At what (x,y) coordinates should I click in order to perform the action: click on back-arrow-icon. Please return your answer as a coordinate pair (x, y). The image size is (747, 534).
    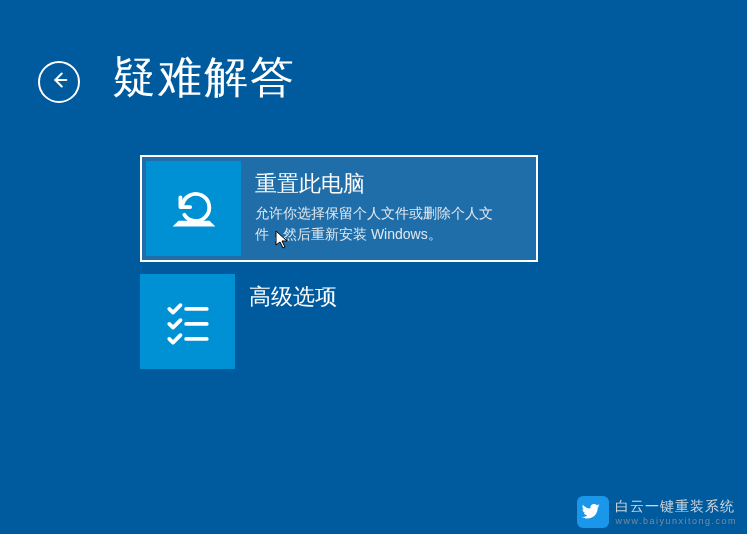
    Looking at the image, I should click on (59, 82).